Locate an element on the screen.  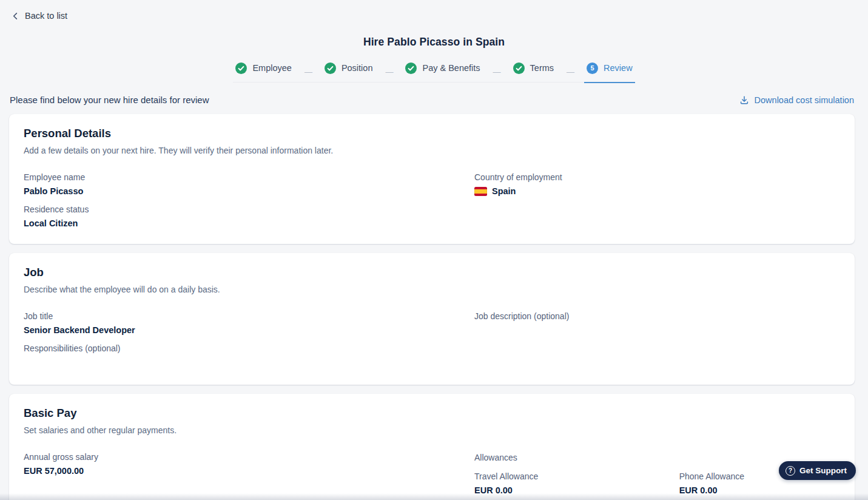
responsibilities-field: Responsibilities (optional) is located at coordinates (249, 348).